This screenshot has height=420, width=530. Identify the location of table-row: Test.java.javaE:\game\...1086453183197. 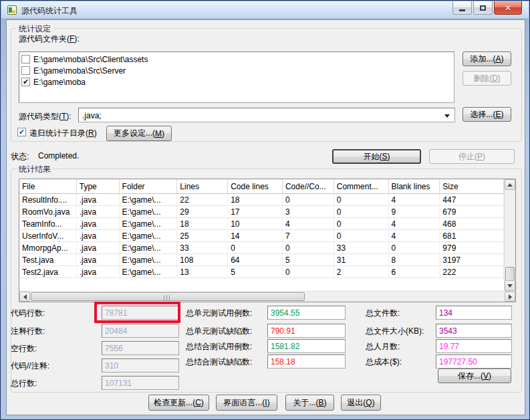
(262, 260).